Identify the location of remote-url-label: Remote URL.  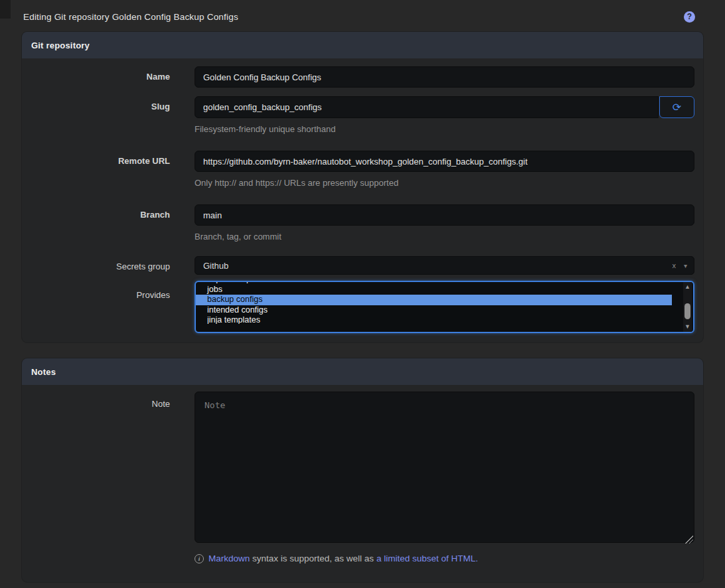
(108, 158).